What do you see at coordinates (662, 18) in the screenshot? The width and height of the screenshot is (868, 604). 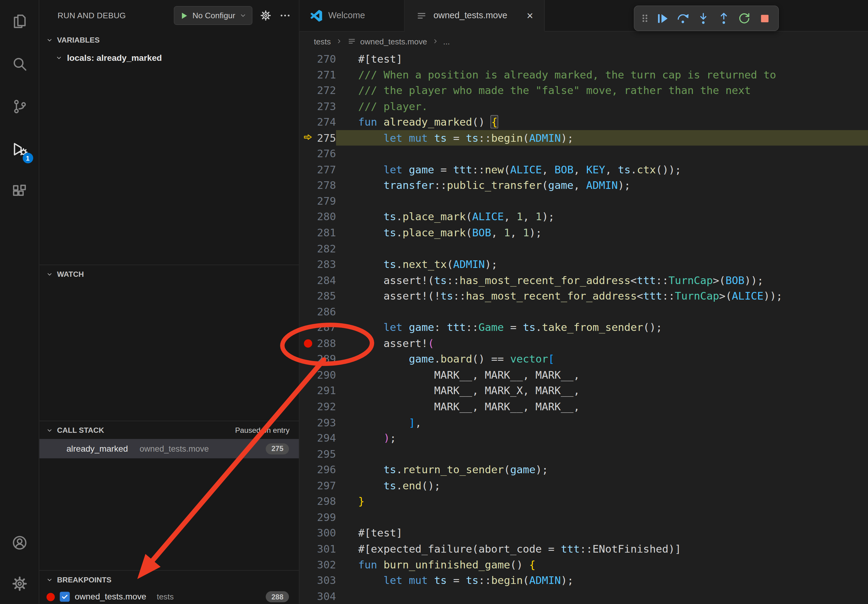 I see `debug-continue-button` at bounding box center [662, 18].